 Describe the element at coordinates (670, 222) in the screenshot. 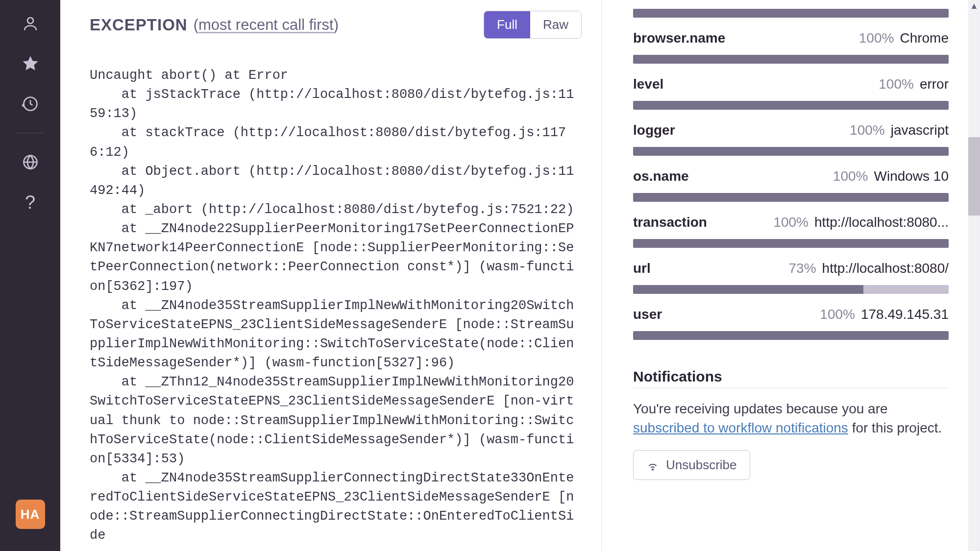

I see `tag-label: transaction` at that location.